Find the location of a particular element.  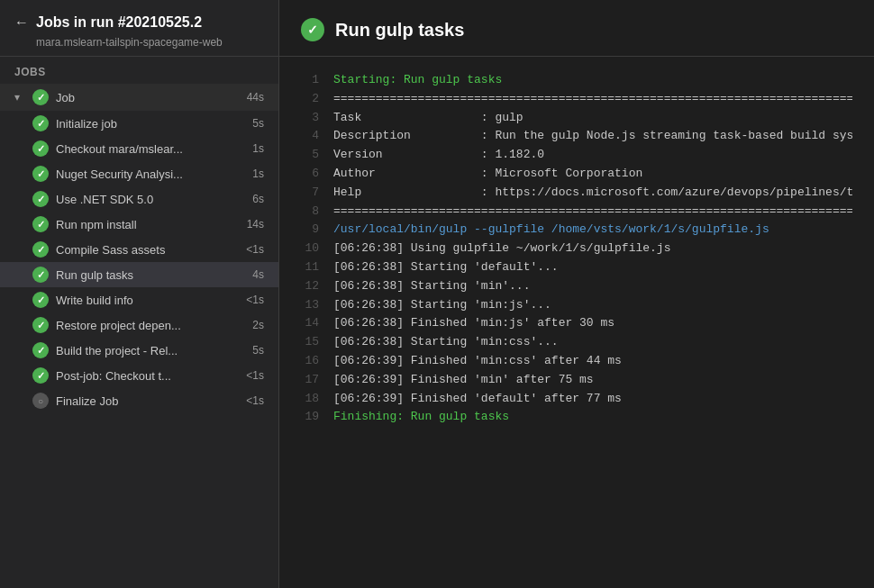

log-line: 4Description : Run the gulp Node.js stre… is located at coordinates (577, 137).